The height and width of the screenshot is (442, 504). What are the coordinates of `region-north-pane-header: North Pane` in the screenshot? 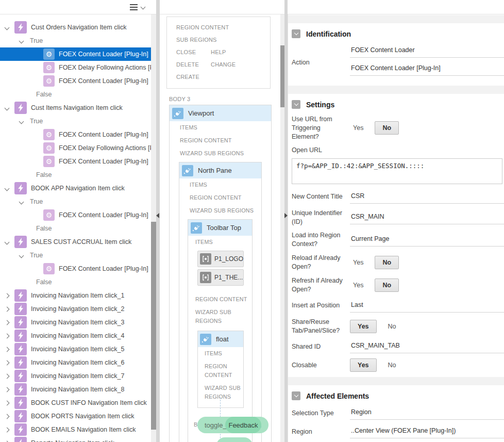 It's located at (221, 170).